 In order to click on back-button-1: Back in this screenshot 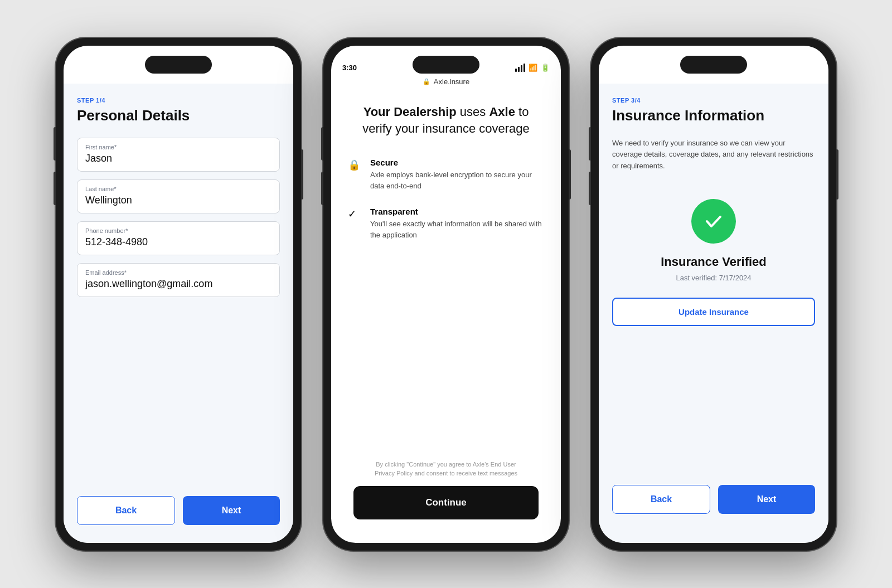, I will do `click(126, 511)`.